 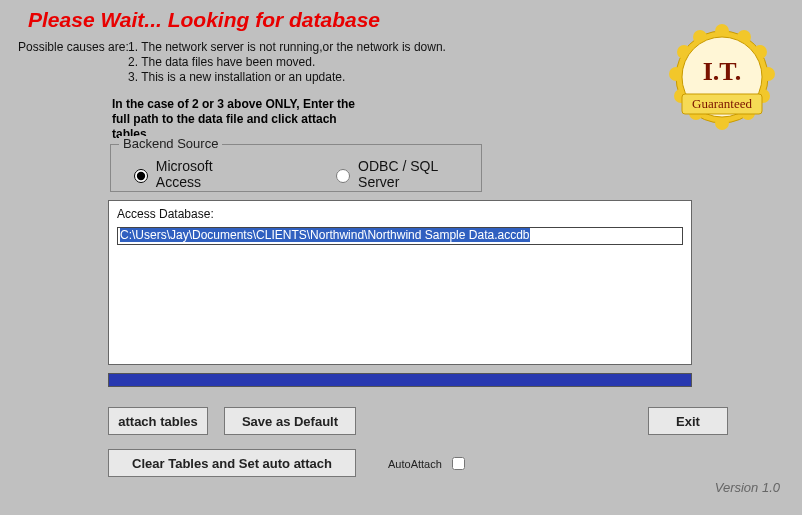 I want to click on page-title: Please Wait... Looking for database, so click(x=204, y=20).